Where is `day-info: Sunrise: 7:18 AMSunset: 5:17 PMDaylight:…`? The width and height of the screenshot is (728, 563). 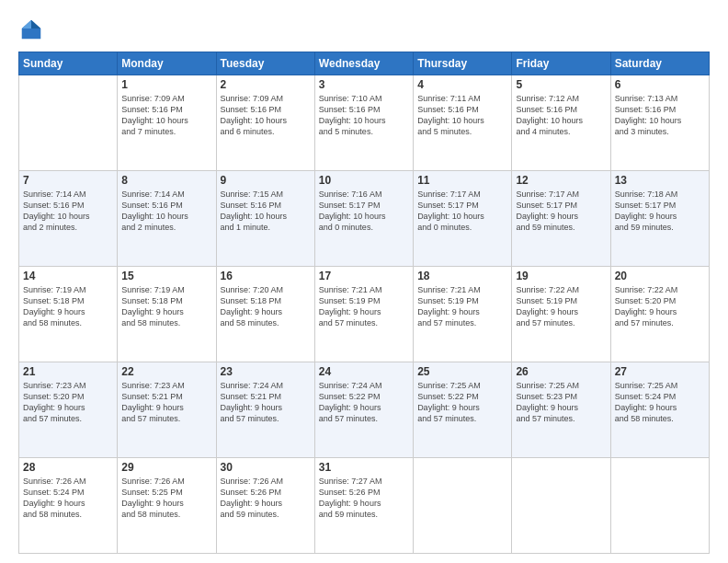 day-info: Sunrise: 7:18 AMSunset: 5:17 PMDaylight:… is located at coordinates (660, 212).